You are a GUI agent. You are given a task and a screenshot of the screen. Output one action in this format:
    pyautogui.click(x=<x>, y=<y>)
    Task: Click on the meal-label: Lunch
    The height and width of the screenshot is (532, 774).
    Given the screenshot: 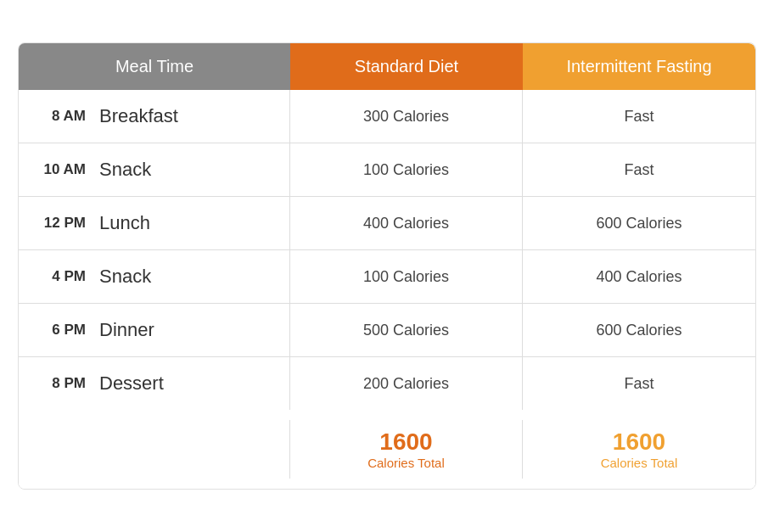 What is the action you would take?
    pyautogui.click(x=125, y=223)
    